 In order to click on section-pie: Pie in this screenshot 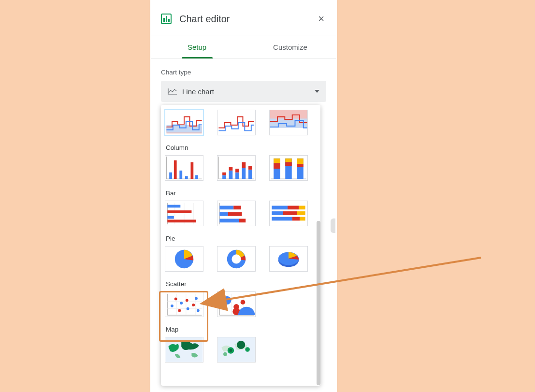, I will do `click(241, 239)`.